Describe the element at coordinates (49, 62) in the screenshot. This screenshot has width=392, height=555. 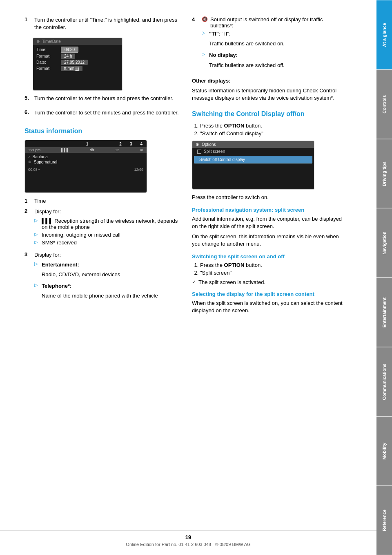
I see `td-label-date: Date:` at that location.